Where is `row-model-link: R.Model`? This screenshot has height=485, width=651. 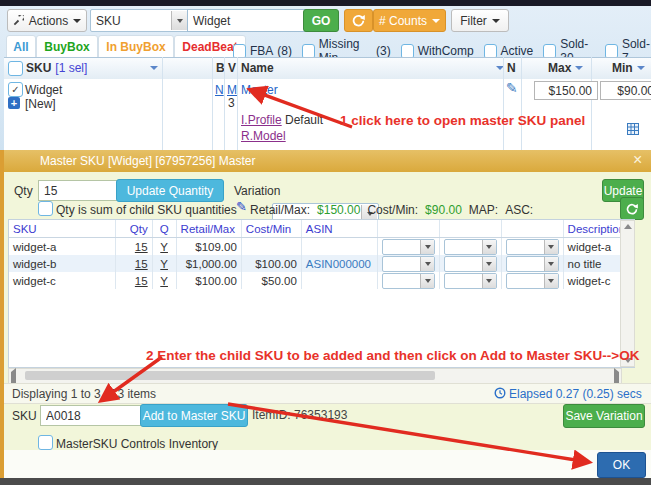 row-model-link: R.Model is located at coordinates (264, 136).